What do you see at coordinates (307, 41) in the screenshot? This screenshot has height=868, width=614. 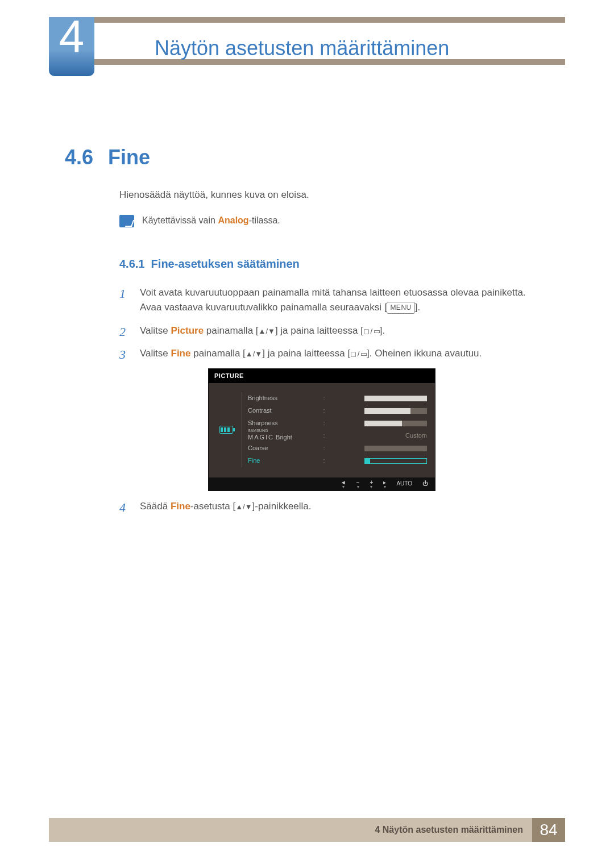 I see `chapter-header: Näytön asetusten määrittäminen 4` at bounding box center [307, 41].